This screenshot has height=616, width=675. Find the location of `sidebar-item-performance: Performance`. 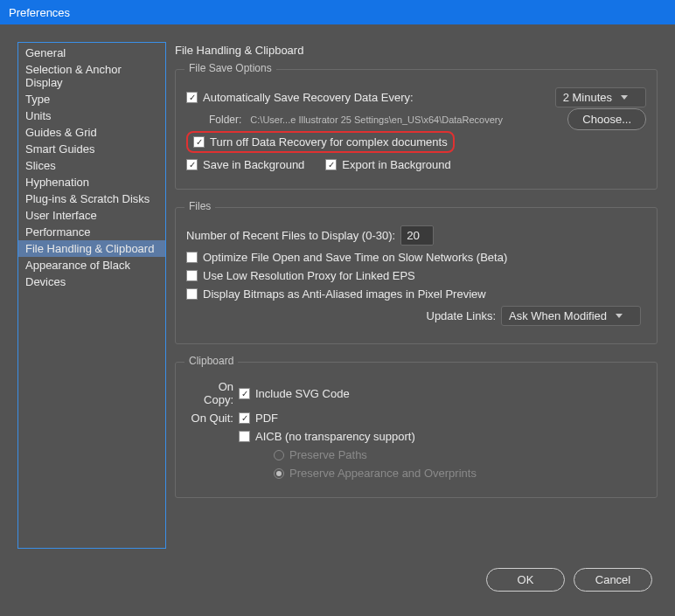

sidebar-item-performance: Performance is located at coordinates (92, 232).